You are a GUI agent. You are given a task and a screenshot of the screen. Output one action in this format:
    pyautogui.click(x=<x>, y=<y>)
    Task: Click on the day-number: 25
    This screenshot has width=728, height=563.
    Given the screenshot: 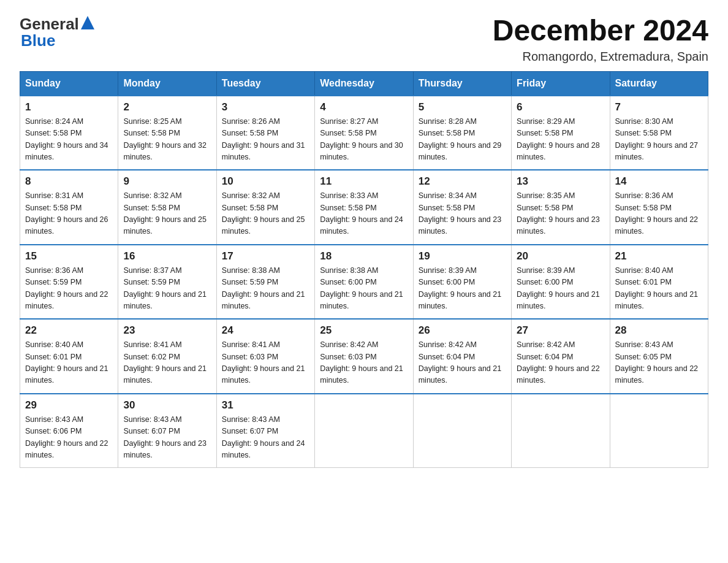 What is the action you would take?
    pyautogui.click(x=364, y=331)
    